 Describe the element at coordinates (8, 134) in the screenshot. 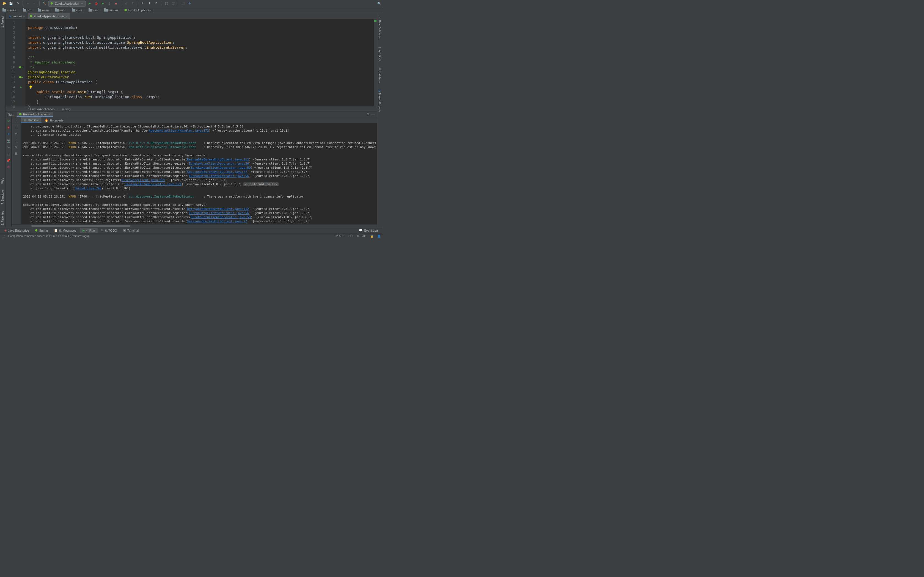

I see `pause-icon: ⏸` at that location.